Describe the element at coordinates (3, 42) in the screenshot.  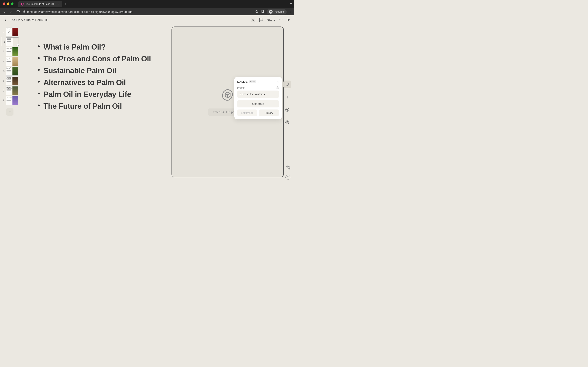
I see `slide-number: 2` at that location.